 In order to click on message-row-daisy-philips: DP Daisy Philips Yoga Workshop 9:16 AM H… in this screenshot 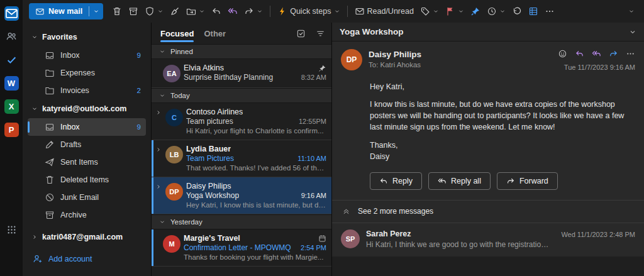, I will do `click(242, 196)`.